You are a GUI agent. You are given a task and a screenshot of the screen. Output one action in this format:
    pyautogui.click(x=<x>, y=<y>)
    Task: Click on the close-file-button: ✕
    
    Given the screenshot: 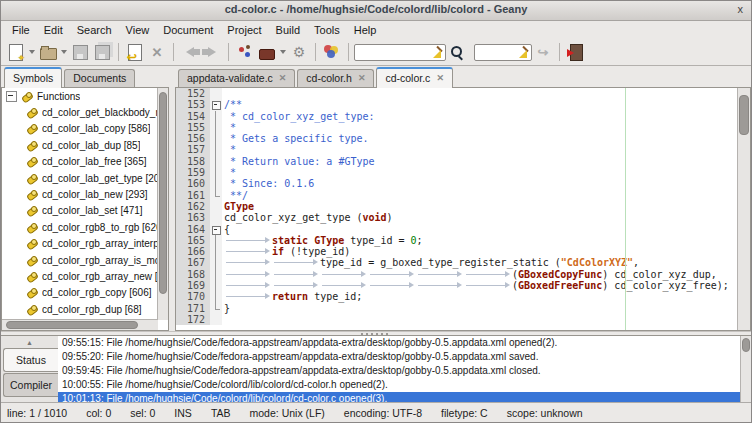 What is the action you would take?
    pyautogui.click(x=157, y=52)
    